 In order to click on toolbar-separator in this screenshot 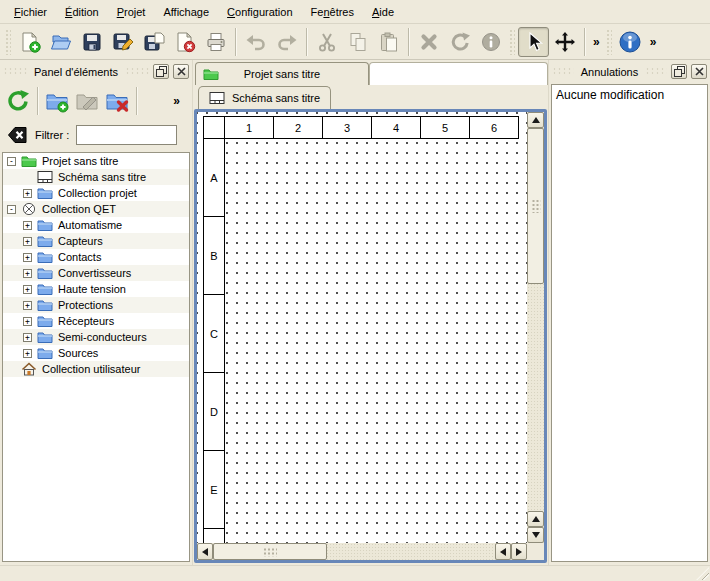, I will do `click(306, 42)`.